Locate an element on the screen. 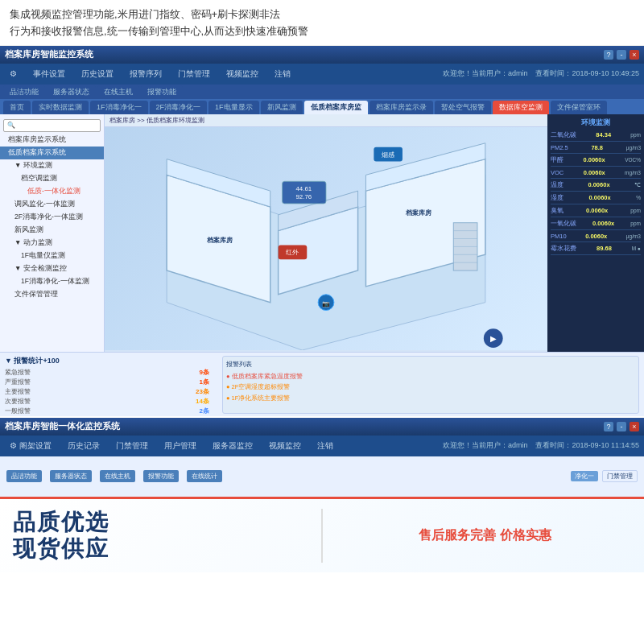 This screenshot has width=644, height=644. tab2-server: 服务器状态 is located at coordinates (71, 477).